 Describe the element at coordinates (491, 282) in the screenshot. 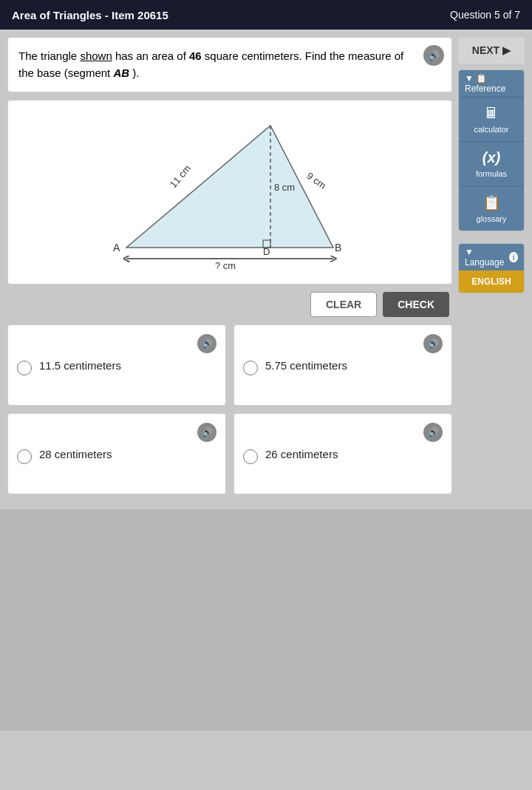

I see `language-english-button: ENGLISH` at that location.